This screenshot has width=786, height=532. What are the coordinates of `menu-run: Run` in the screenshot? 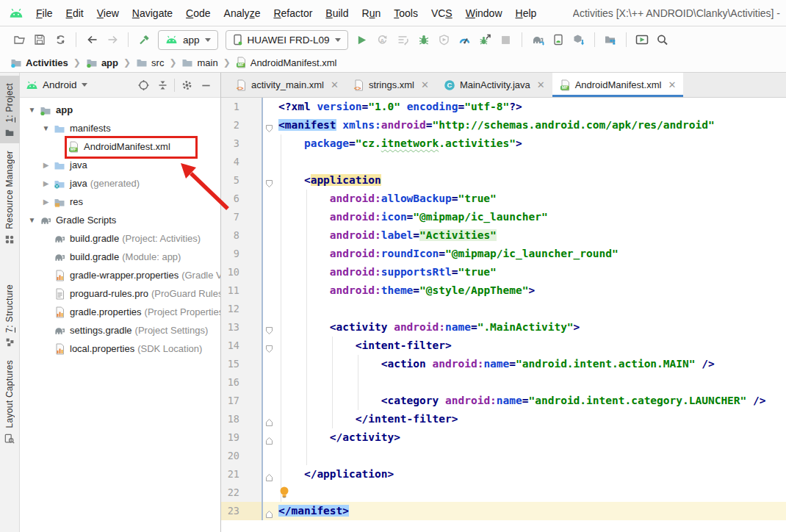 It's located at (372, 13).